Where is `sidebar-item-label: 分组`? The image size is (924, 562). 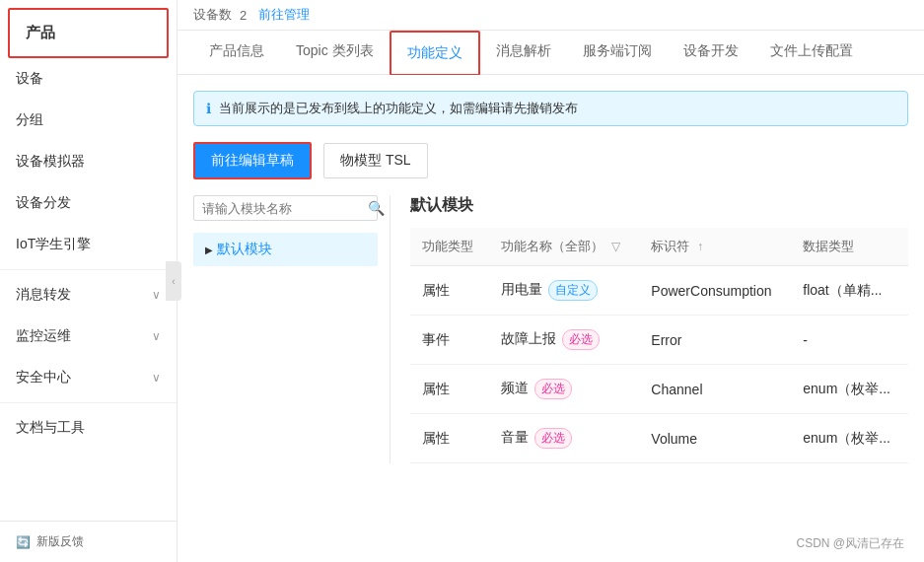 sidebar-item-label: 分组 is located at coordinates (30, 120).